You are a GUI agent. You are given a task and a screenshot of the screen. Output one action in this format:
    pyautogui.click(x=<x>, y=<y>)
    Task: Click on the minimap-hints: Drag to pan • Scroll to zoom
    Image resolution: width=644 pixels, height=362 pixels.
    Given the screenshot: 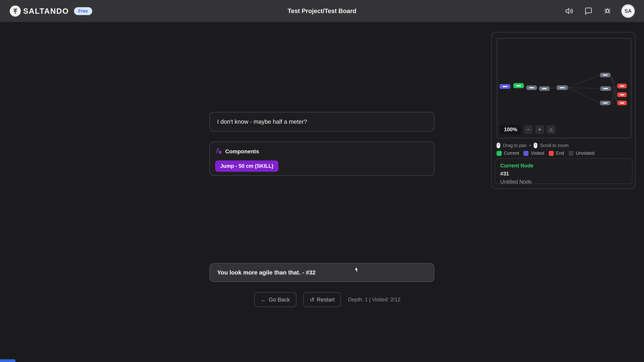 What is the action you would take?
    pyautogui.click(x=532, y=145)
    